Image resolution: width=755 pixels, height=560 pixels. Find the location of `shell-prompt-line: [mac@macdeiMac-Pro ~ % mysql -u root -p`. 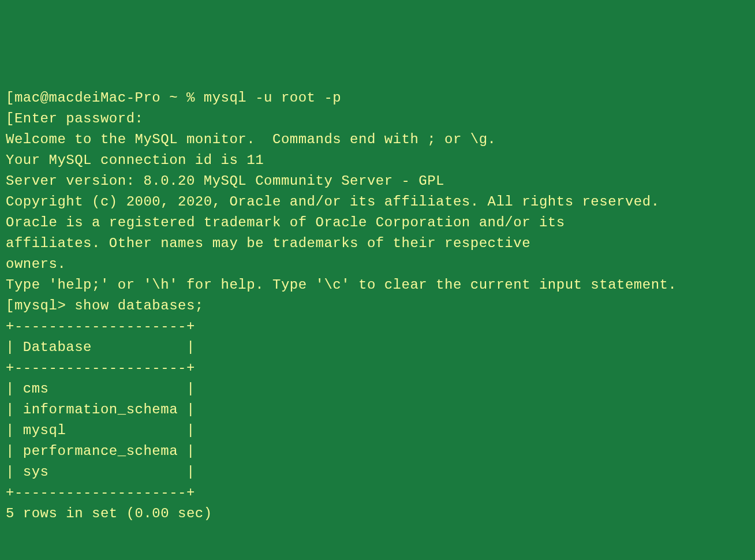

shell-prompt-line: [mac@macdeiMac-Pro ~ % mysql -u root -p is located at coordinates (378, 98).